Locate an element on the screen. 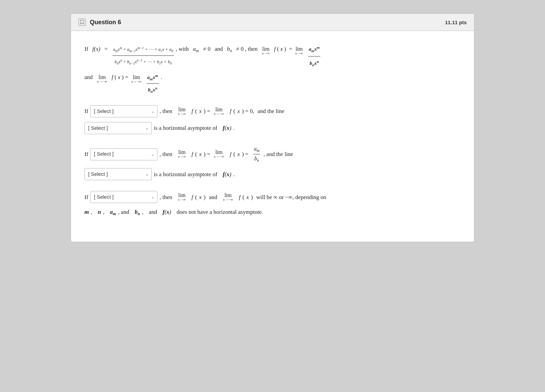 The height and width of the screenshot is (392, 545). if-text: If is located at coordinates (86, 49).